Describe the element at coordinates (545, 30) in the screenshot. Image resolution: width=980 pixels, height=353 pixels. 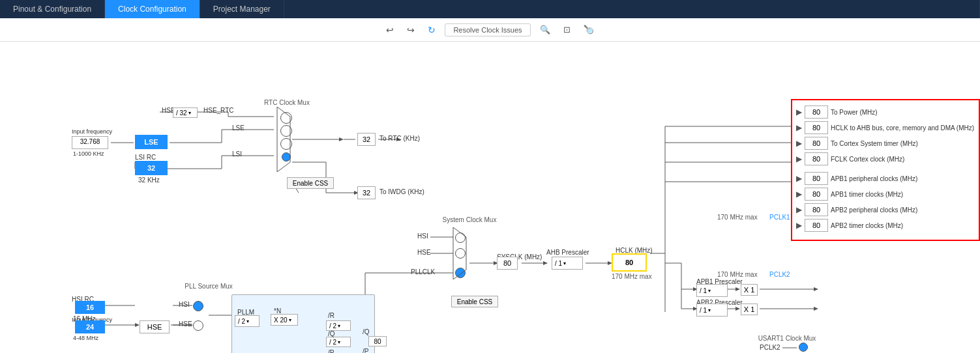
I see `zoom-in-button: 🔍` at that location.